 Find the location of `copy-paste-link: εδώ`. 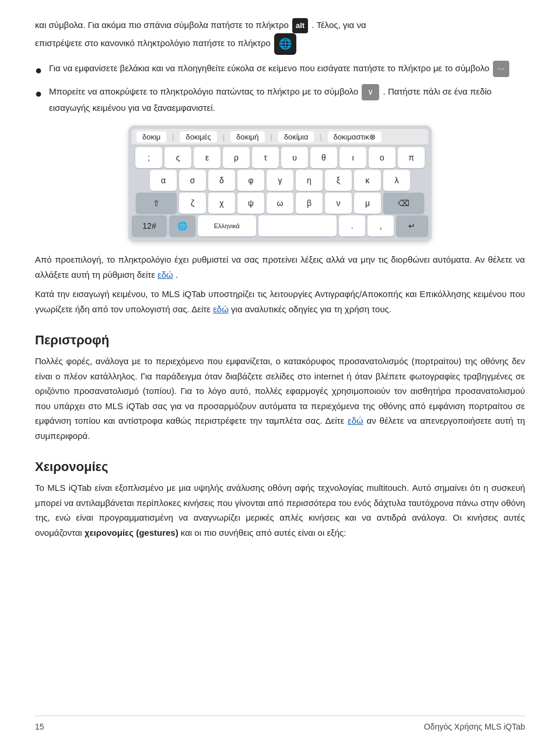

copy-paste-link: εδώ is located at coordinates (220, 309).